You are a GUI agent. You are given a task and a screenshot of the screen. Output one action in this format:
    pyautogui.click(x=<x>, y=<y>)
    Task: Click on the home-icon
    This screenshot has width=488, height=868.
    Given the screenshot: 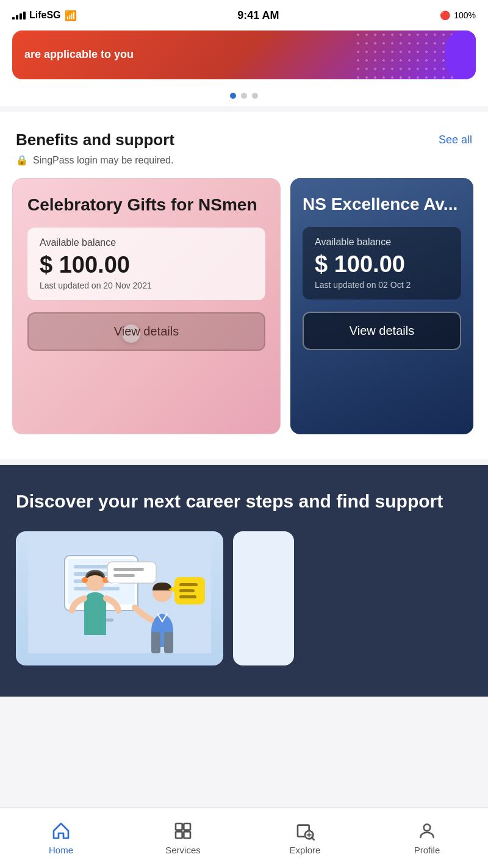 What is the action you would take?
    pyautogui.click(x=61, y=831)
    